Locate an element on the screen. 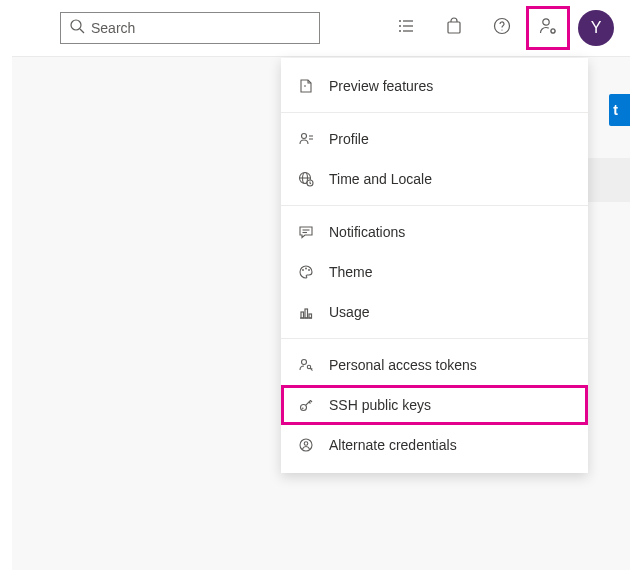 Image resolution: width=630 pixels, height=570 pixels. menu-label: Alternate credentials is located at coordinates (393, 445).